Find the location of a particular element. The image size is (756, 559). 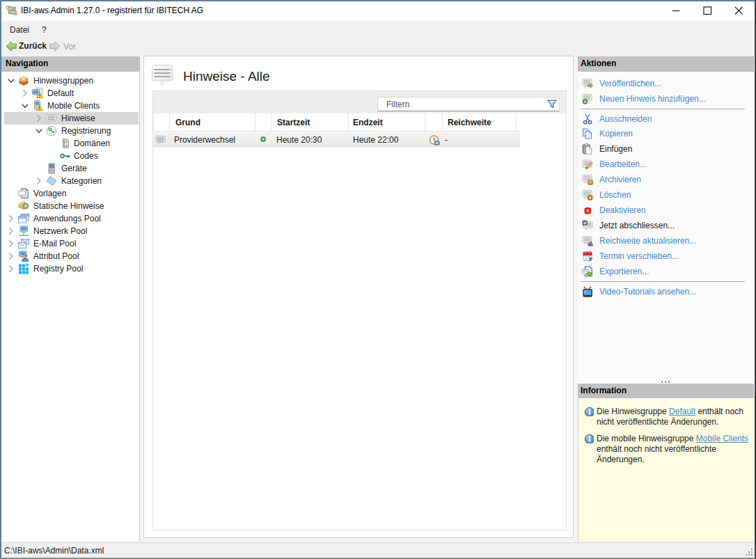

svg-text: 17 is located at coordinates (588, 258).